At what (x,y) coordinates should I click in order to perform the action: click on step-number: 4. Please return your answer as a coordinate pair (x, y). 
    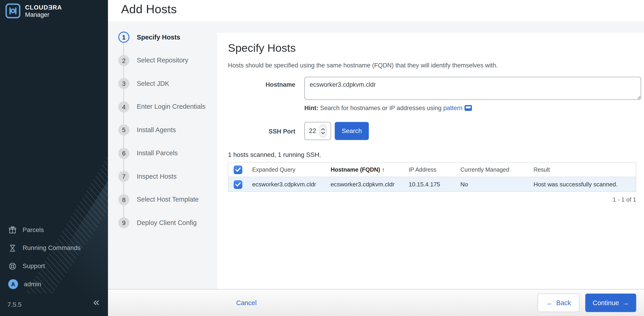
    Looking at the image, I should click on (124, 107).